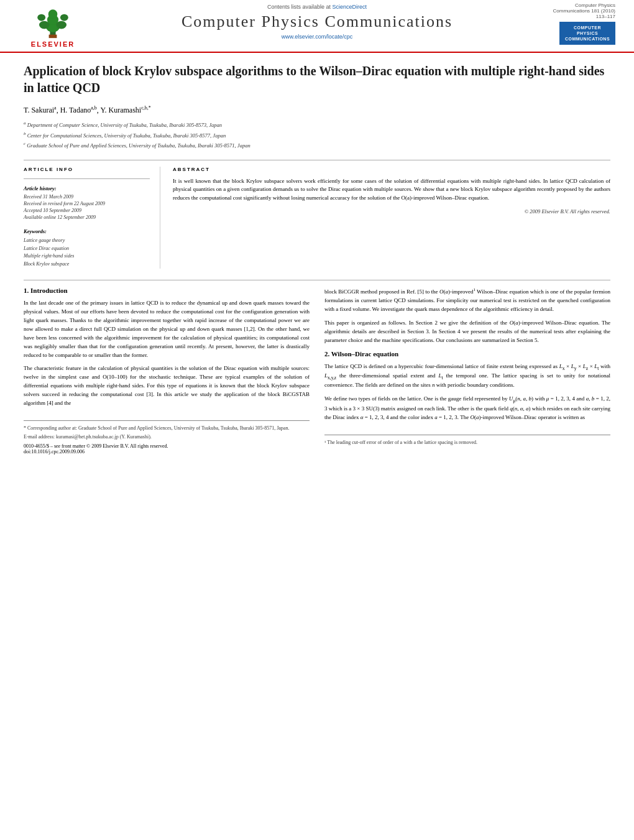 This screenshot has height=840, width=634. Describe the element at coordinates (53, 24) in the screenshot. I see `header-left: ELSEVIER` at that location.